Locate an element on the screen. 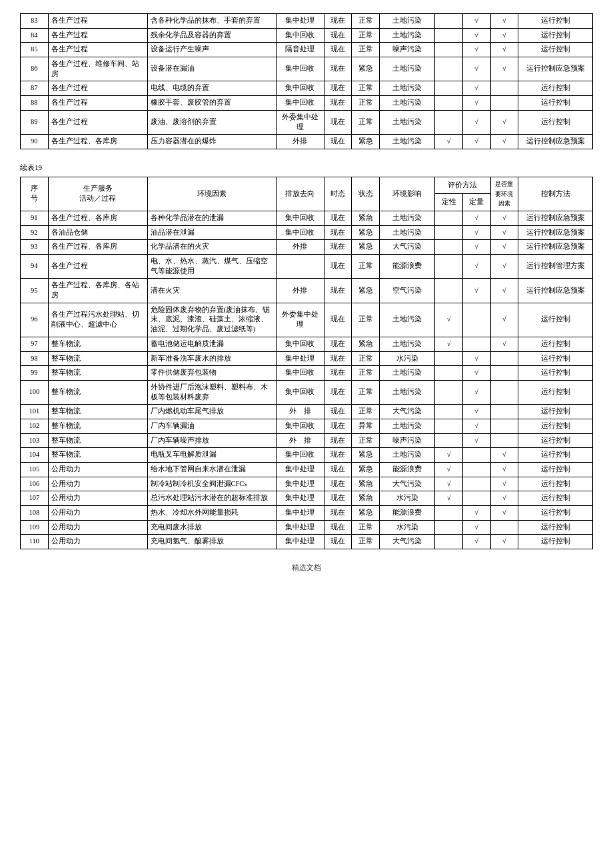 The image size is (613, 868). env-factor-108: 热水、冷却水外网能量损耗 is located at coordinates (212, 513).